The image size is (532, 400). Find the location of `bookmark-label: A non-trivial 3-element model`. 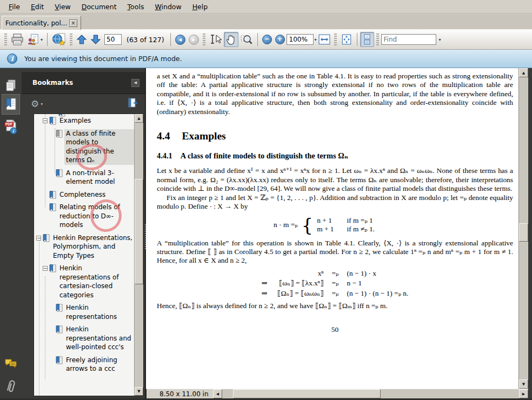

bookmark-label: A non-trivial 3-element model is located at coordinates (99, 177).